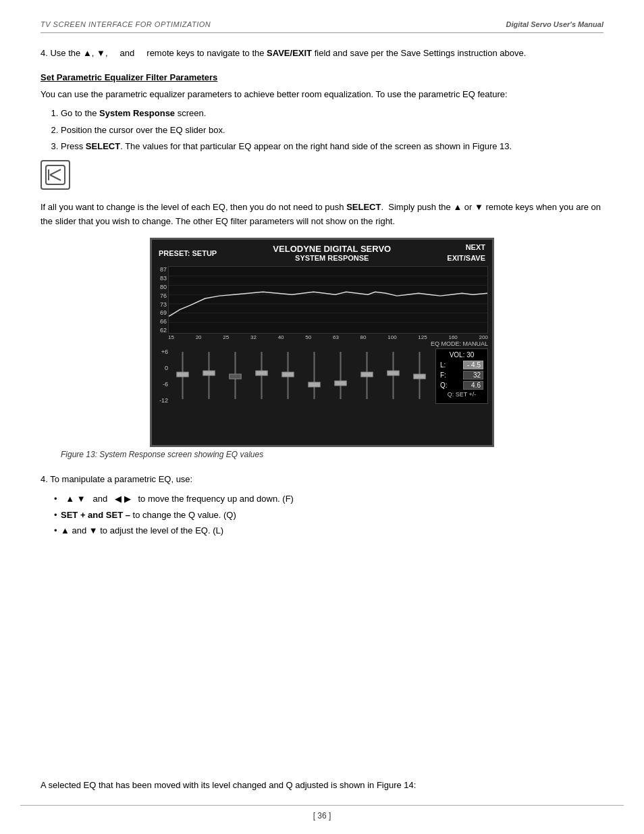  What do you see at coordinates (101, 53) in the screenshot?
I see `arrow-down-icon: ▼` at bounding box center [101, 53].